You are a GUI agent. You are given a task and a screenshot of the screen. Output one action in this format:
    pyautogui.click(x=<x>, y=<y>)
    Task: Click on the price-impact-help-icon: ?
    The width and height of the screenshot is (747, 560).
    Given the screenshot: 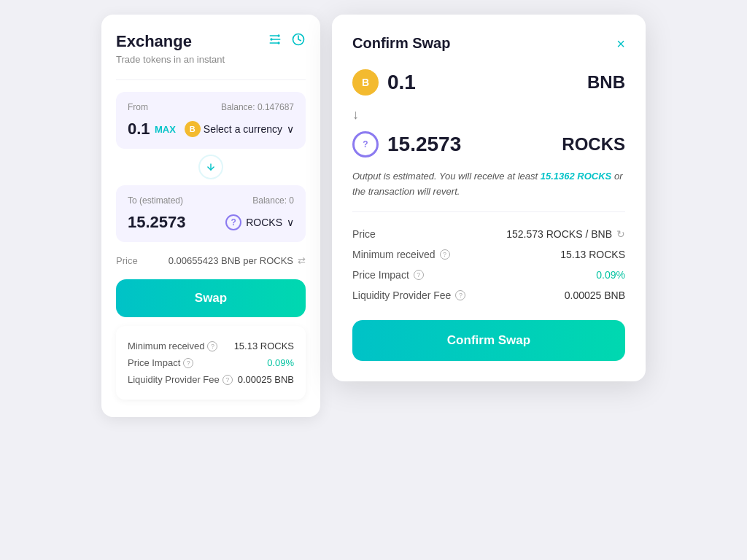 What is the action you would take?
    pyautogui.click(x=188, y=363)
    